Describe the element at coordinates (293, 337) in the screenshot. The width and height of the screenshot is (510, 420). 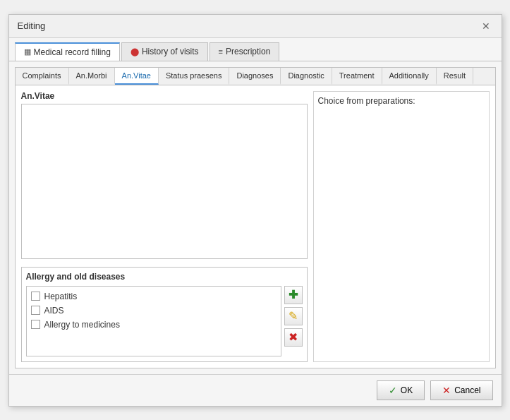
I see `delete-icon: ✖` at that location.